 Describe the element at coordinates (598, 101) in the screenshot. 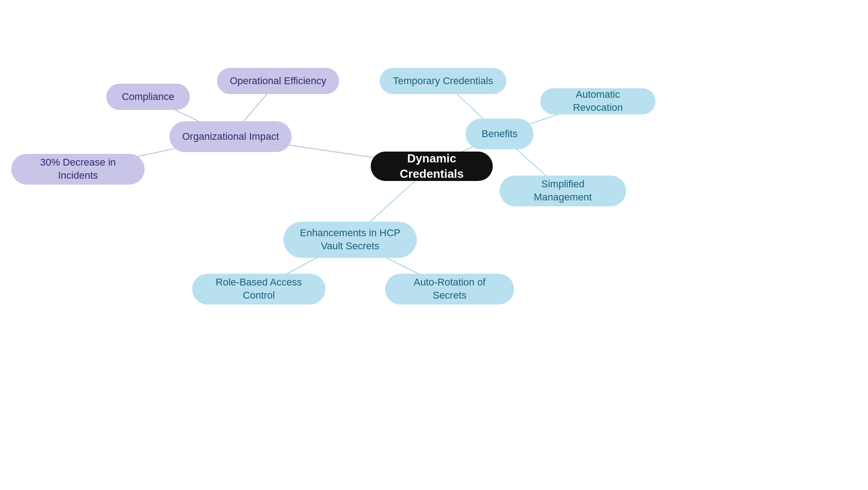

I see `node-automatic-revocation: Automatic Revocation` at that location.